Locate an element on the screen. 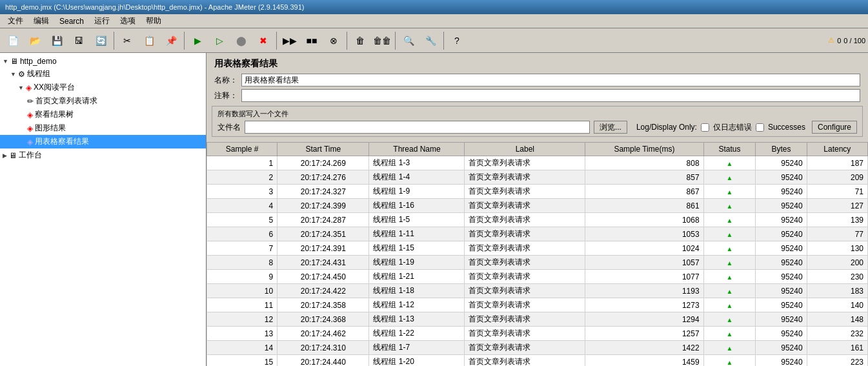 This screenshot has width=868, height=366. file-input is located at coordinates (417, 127).